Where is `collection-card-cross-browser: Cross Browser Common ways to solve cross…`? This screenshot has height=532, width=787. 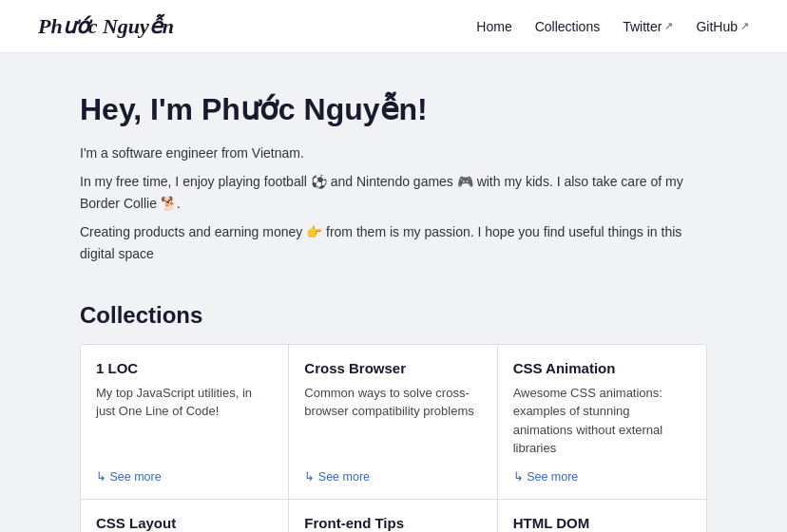 collection-card-cross-browser: Cross Browser Common ways to solve cross… is located at coordinates (394, 422).